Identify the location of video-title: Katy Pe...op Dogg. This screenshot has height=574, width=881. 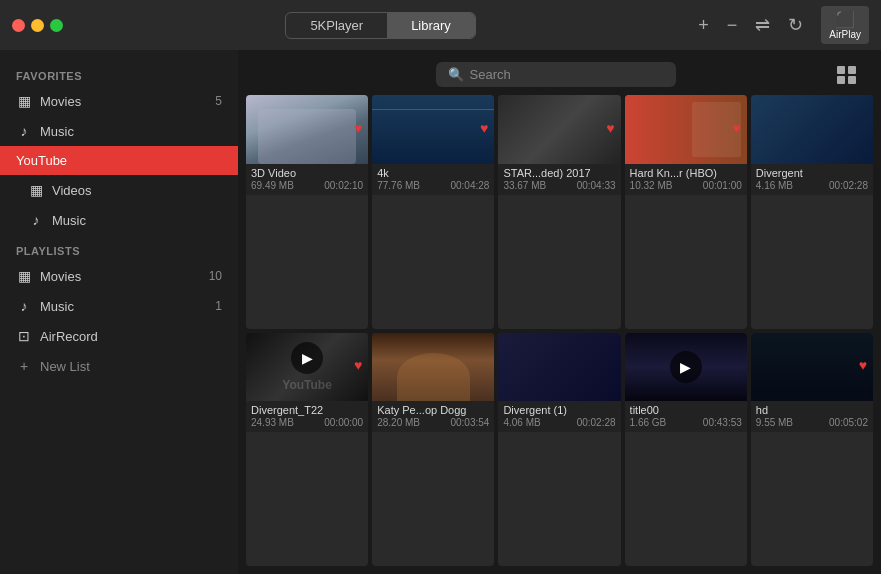
(433, 410).